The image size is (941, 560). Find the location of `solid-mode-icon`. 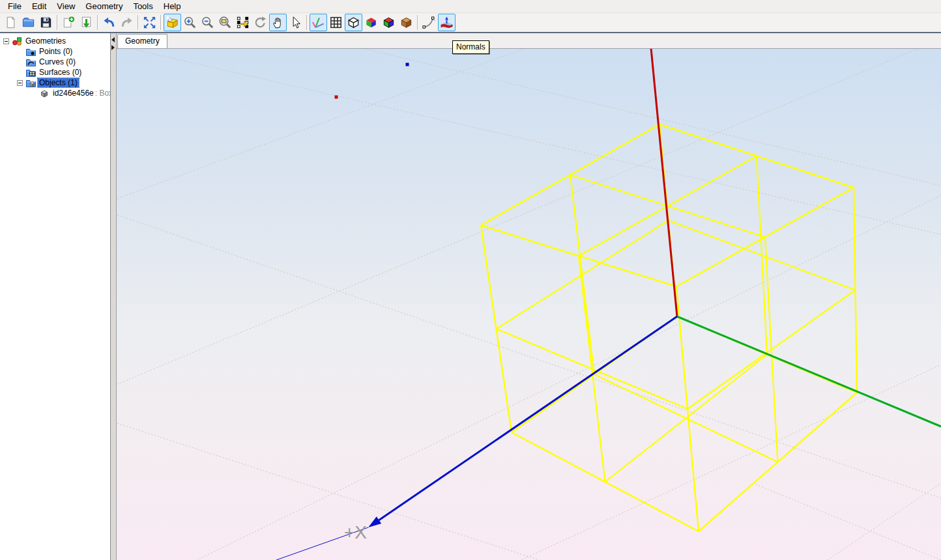

solid-mode-icon is located at coordinates (407, 22).